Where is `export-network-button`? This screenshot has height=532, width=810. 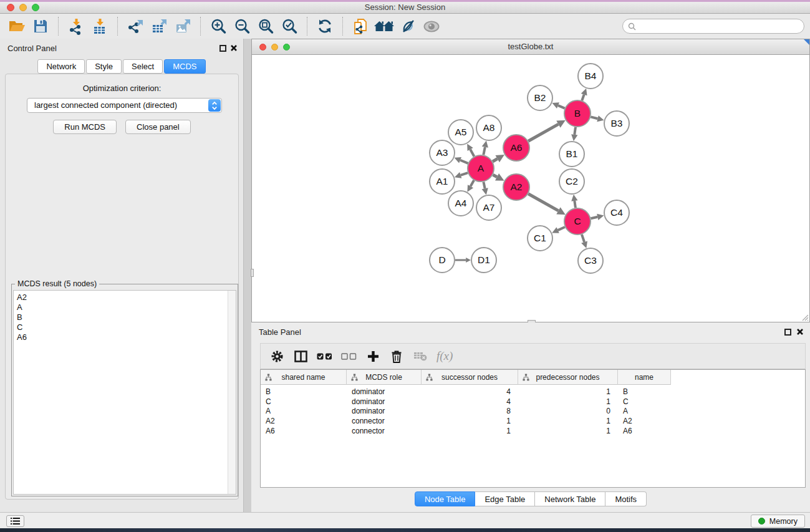 export-network-button is located at coordinates (135, 26).